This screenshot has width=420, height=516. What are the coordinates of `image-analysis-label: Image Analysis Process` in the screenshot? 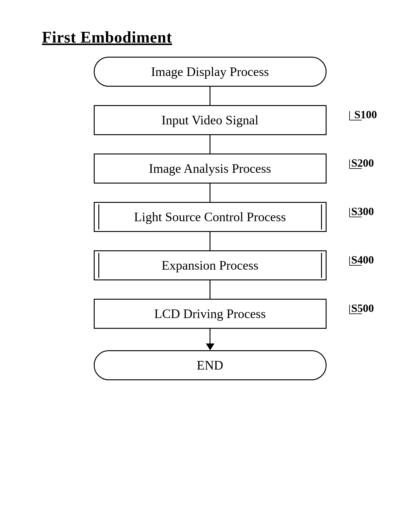 It's located at (210, 169).